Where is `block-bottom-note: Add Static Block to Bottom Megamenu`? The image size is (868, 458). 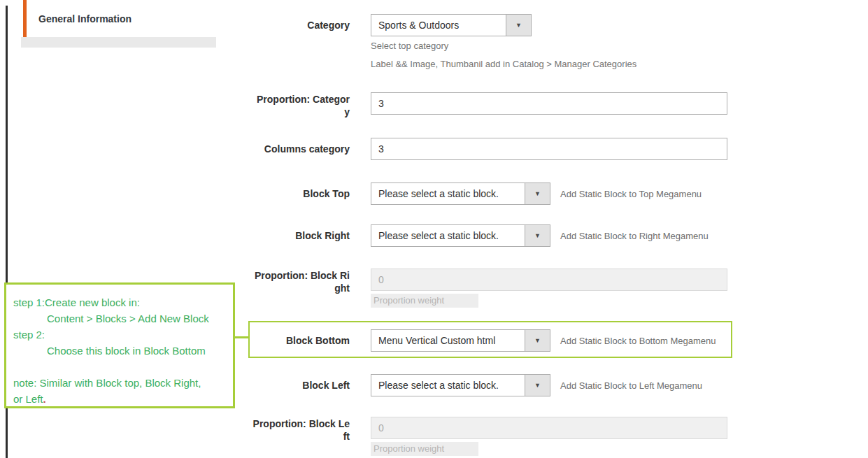 block-bottom-note: Add Static Block to Bottom Megamenu is located at coordinates (638, 341).